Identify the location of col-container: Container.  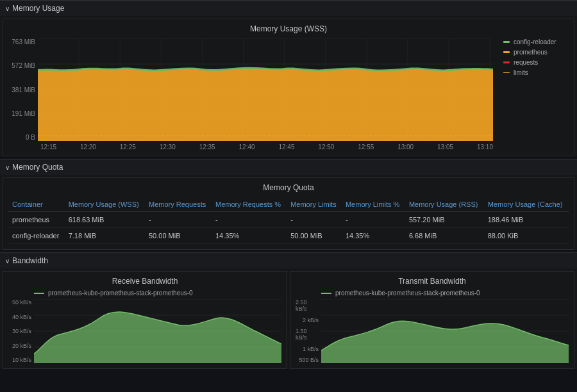
(37, 205).